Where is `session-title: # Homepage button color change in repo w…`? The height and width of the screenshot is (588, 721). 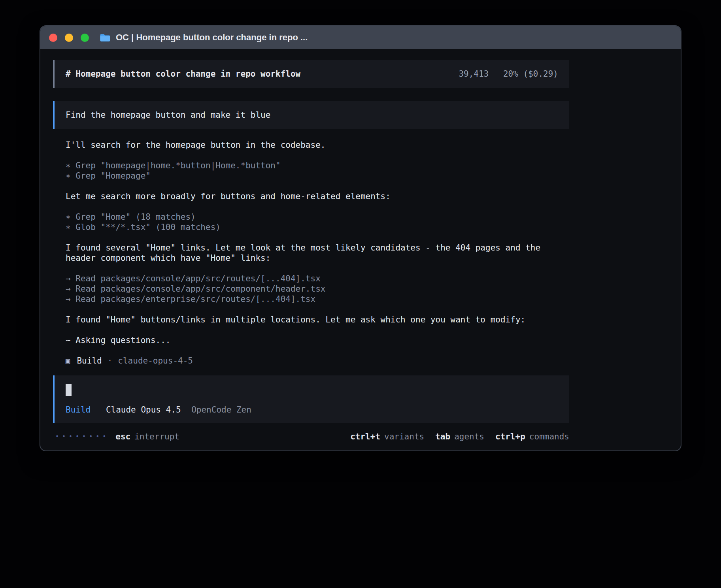
session-title: # Homepage button color change in repo w… is located at coordinates (183, 74).